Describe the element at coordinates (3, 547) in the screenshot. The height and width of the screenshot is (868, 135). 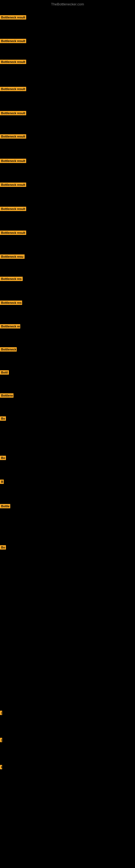
I see `badge-22: Bo` at that location.